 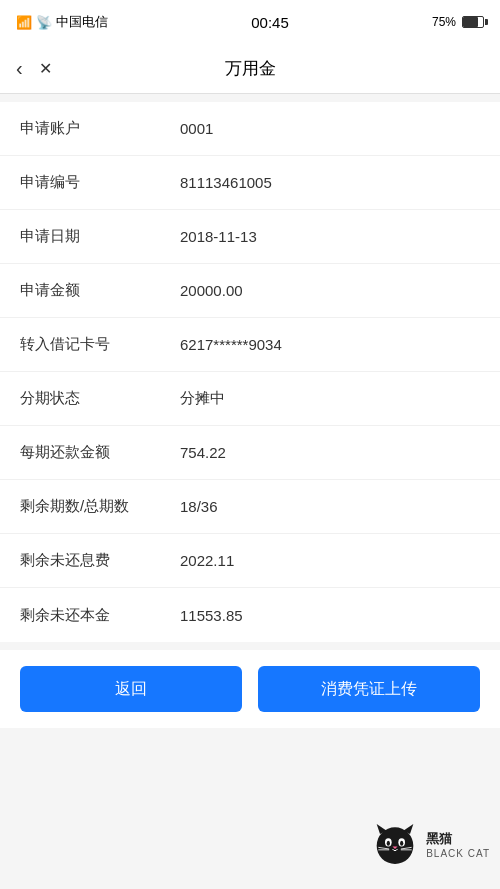 I want to click on table-row: 剩余未还本金11553.85, so click(x=250, y=615).